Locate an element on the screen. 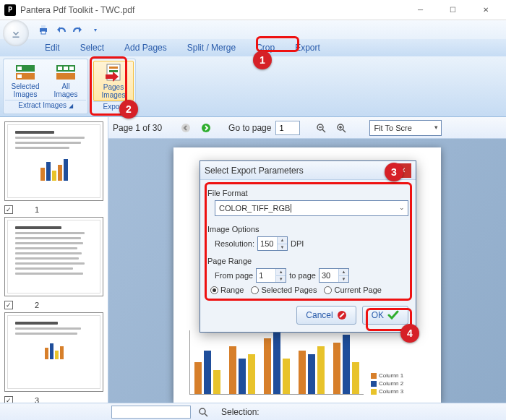  redo-icon is located at coordinates (78, 30).